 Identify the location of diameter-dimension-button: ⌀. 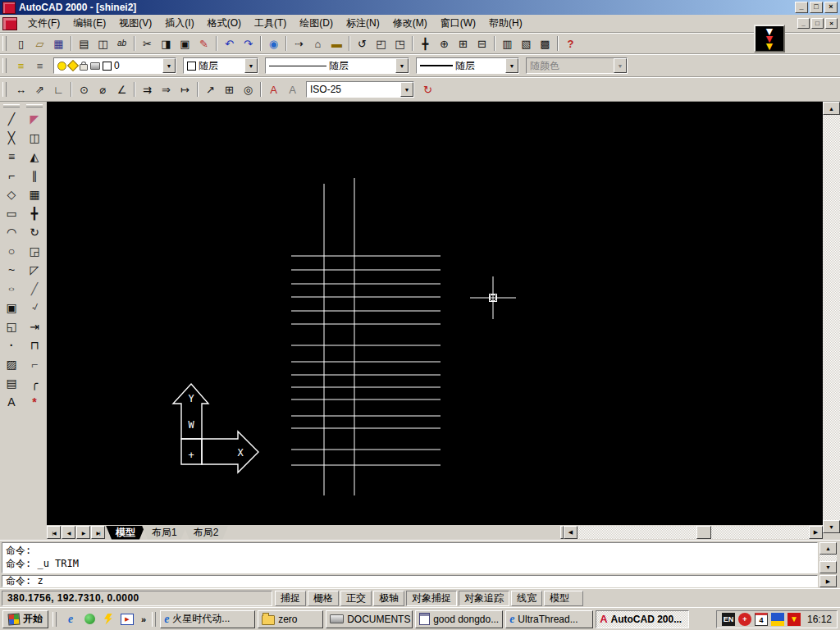
(103, 89).